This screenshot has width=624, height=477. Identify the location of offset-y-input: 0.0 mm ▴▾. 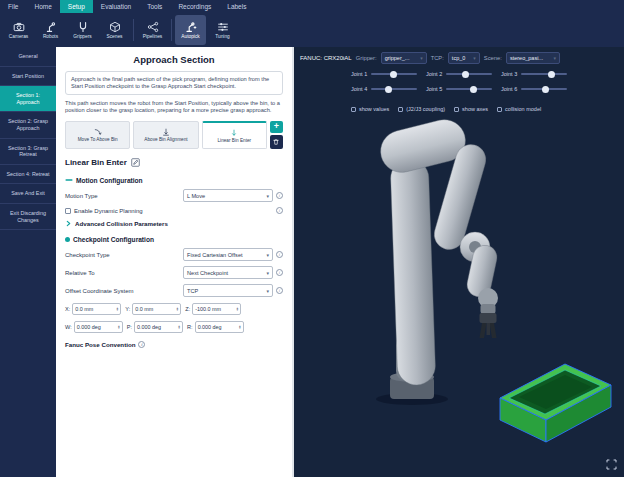
(156, 309).